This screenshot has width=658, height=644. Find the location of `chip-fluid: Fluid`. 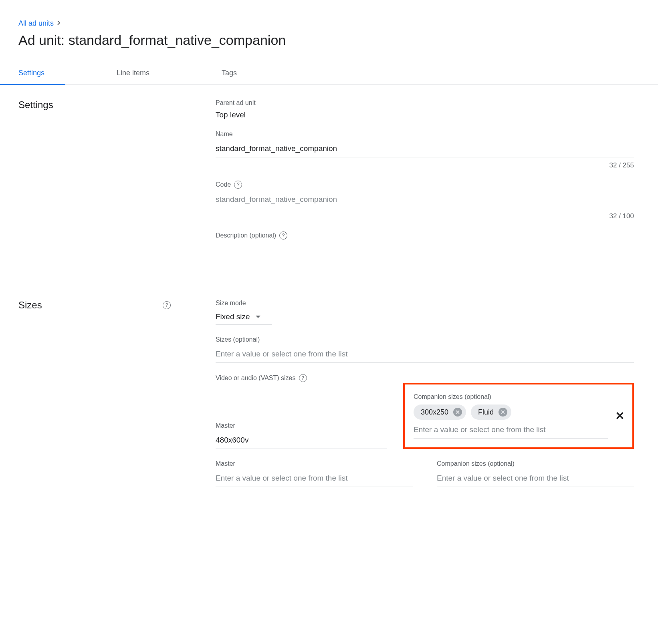

chip-fluid: Fluid is located at coordinates (491, 412).